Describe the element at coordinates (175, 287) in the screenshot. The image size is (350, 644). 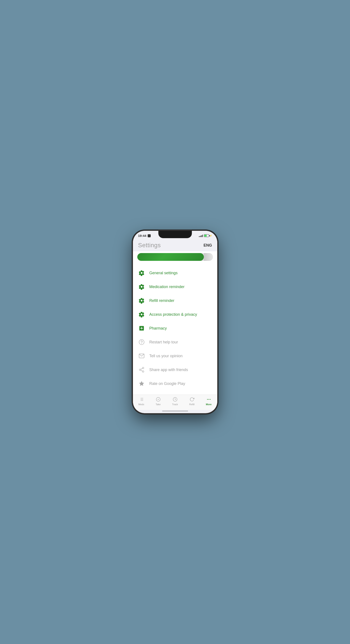
I see `menu-item-medication-reminder: Medication reminder` at that location.